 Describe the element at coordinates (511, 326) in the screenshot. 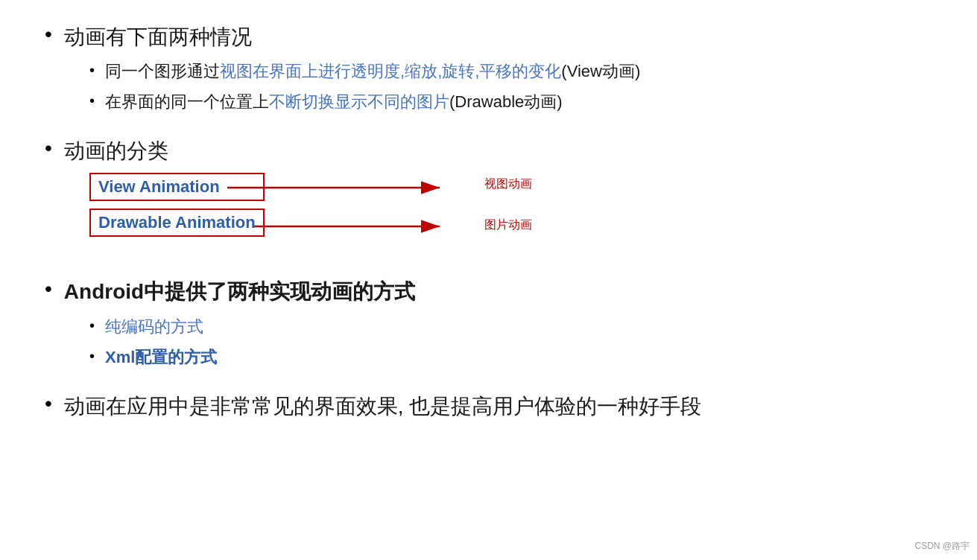

I see `sub-bullet-3-1: • 纯编码的方式` at that location.